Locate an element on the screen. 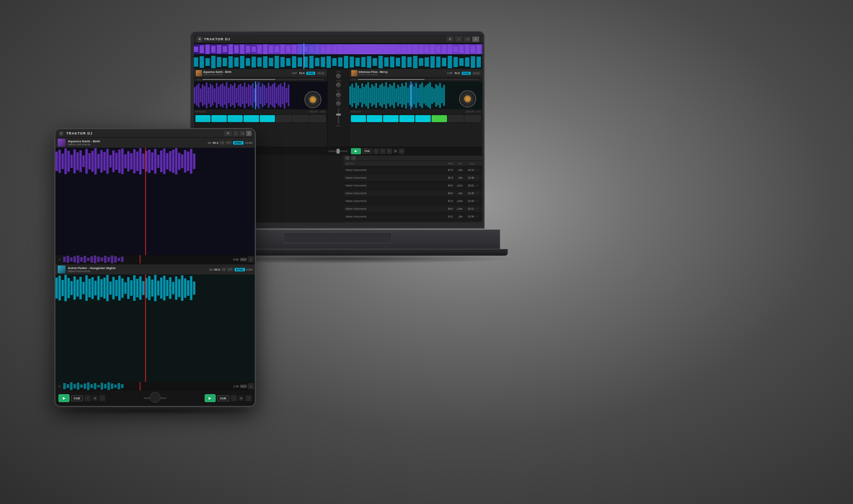 This screenshot has width=853, height=504. tablet-top-controls-right: 2m 90.0 -◁ ▷+ SYNC +3.4% is located at coordinates (230, 143).